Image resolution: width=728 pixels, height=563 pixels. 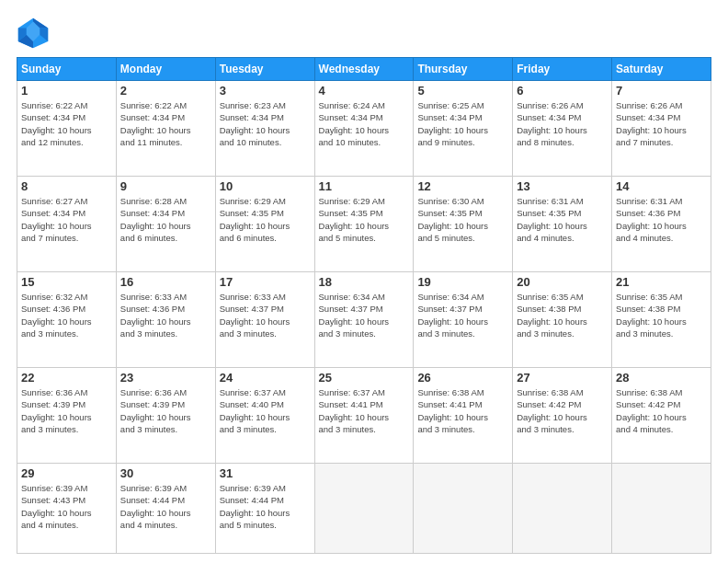 What do you see at coordinates (265, 123) in the screenshot?
I see `day-info: Sunrise: 6:23 AM Sunset: 4:34 PM Dayligh…` at bounding box center [265, 123].